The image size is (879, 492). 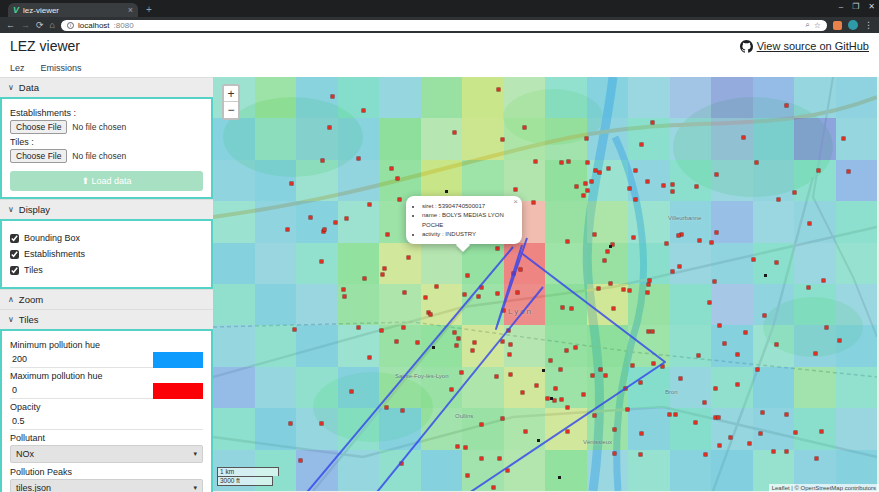 I want to click on restore-button: ❐, so click(x=856, y=6).